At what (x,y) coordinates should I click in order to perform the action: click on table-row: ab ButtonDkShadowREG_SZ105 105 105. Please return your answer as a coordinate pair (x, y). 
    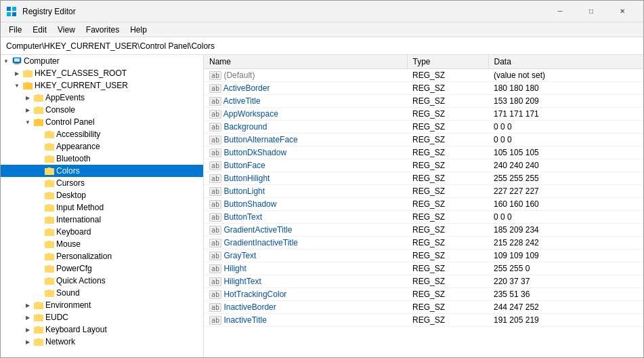
    Looking at the image, I should click on (424, 153).